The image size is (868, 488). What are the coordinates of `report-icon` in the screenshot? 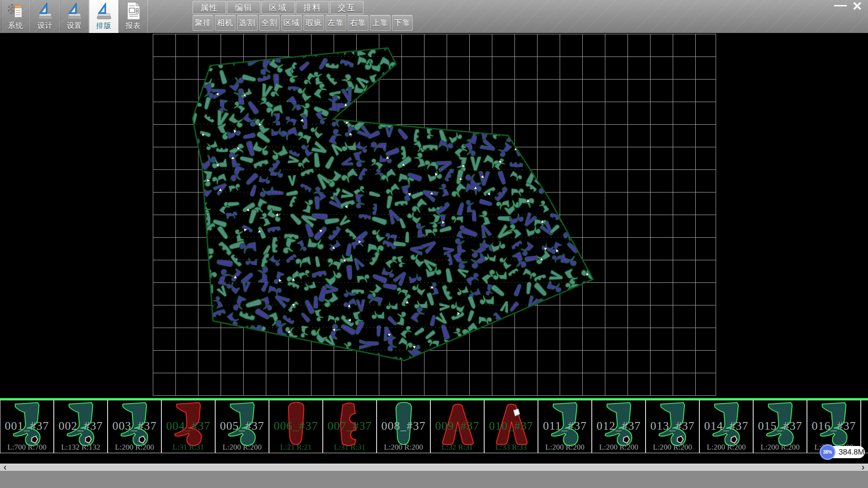 It's located at (133, 11).